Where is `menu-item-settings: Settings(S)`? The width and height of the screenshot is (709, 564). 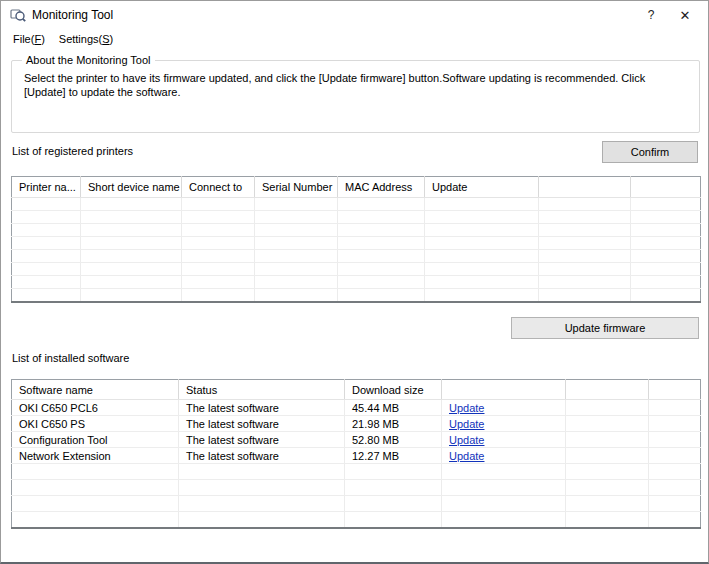
menu-item-settings: Settings(S) is located at coordinates (86, 39).